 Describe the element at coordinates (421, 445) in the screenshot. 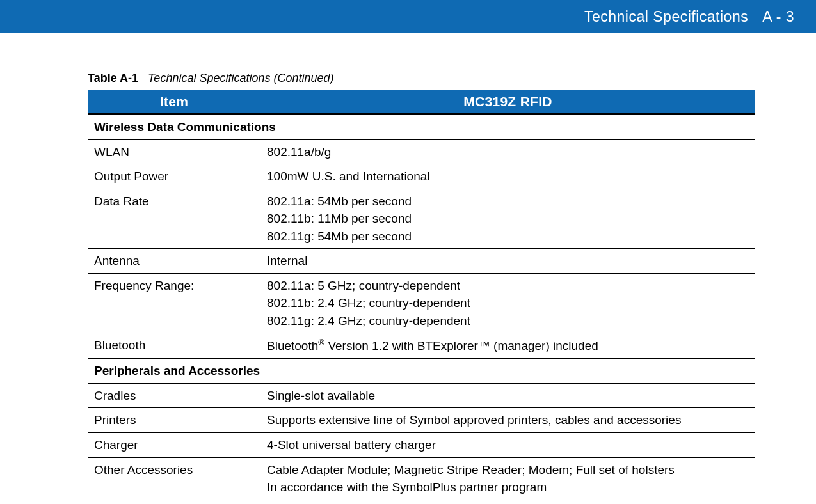

I see `table-row: Charger4-Slot universal battery charger` at that location.